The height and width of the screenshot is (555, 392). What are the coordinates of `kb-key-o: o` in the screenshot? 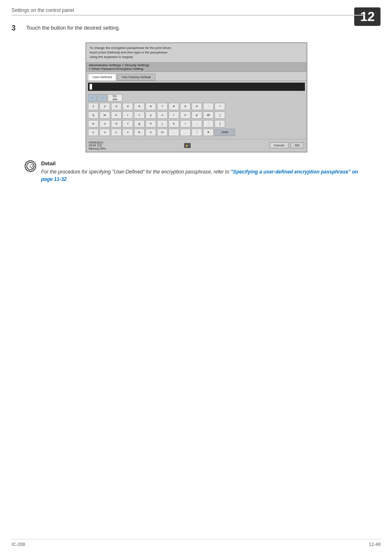 It's located at (185, 115).